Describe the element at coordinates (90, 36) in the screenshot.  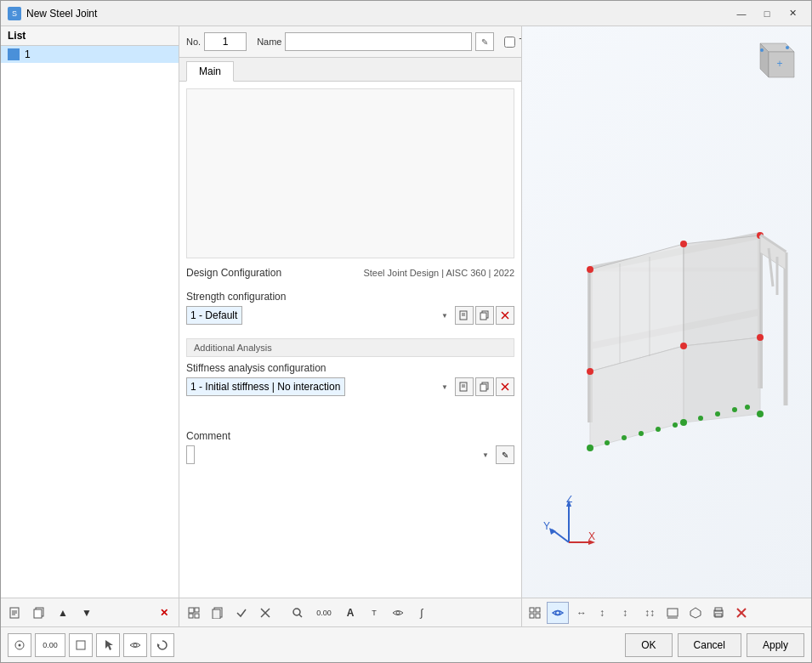
I see `list-header: List` at that location.